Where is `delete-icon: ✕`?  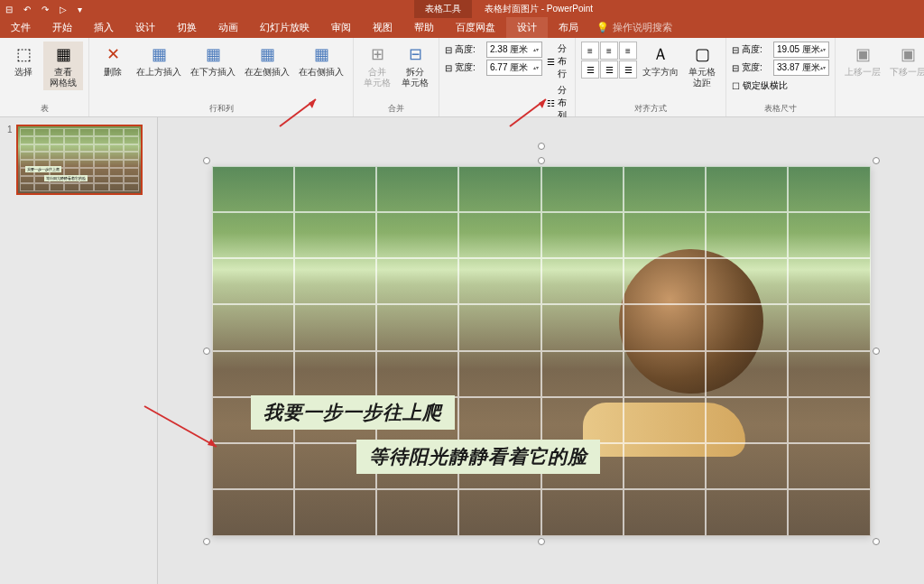
delete-icon: ✕ is located at coordinates (113, 54).